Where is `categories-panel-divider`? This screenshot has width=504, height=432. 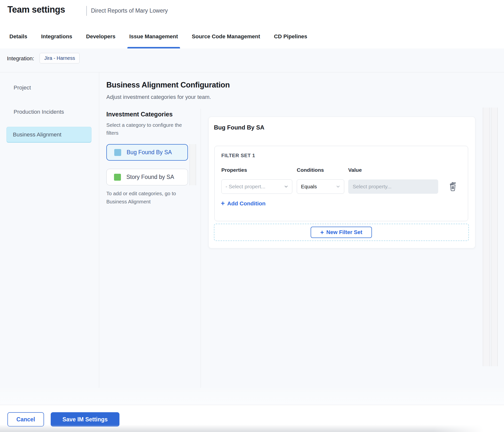
categories-panel-divider is located at coordinates (201, 248).